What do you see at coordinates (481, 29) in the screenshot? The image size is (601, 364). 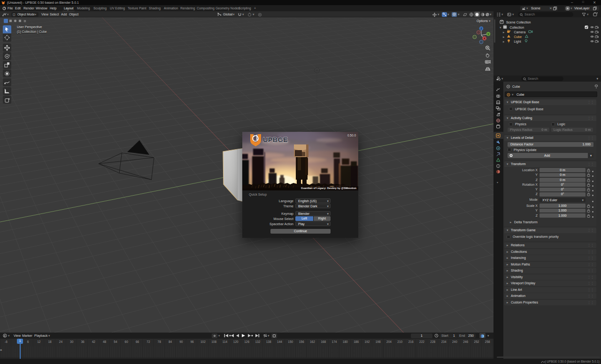 I see `svg-text: Z` at bounding box center [481, 29].